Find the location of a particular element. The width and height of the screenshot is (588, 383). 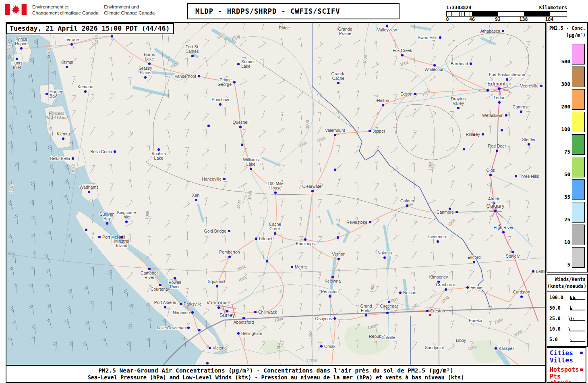

city-label: PowellRiver is located at coordinates (175, 285).